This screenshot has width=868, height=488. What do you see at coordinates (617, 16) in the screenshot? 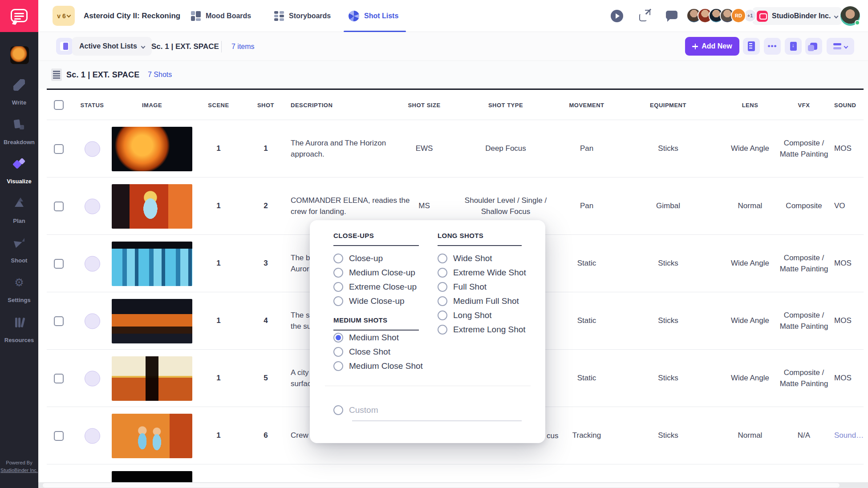
I see `present-play-button` at bounding box center [617, 16].